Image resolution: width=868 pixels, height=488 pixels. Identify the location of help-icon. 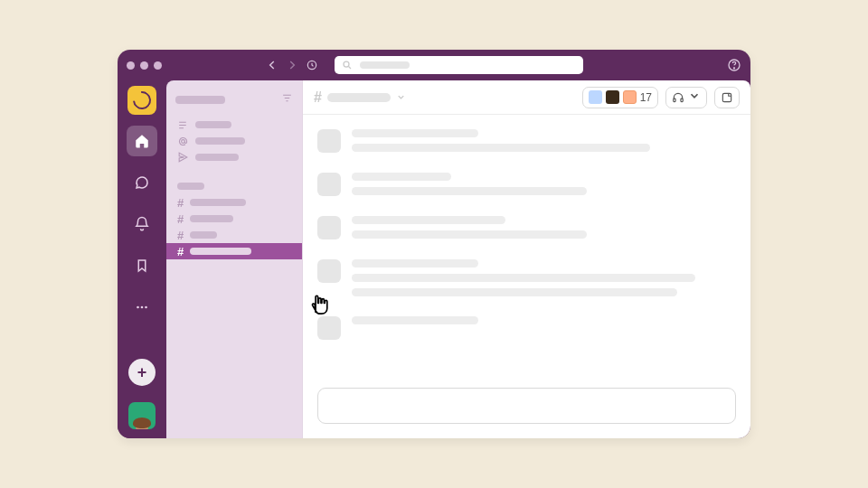
(734, 65).